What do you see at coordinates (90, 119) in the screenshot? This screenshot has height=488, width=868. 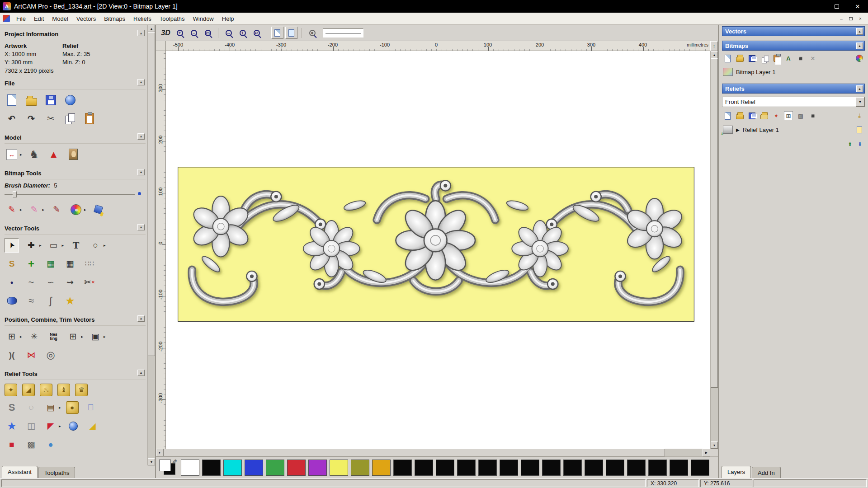 I see `paste-icon` at bounding box center [90, 119].